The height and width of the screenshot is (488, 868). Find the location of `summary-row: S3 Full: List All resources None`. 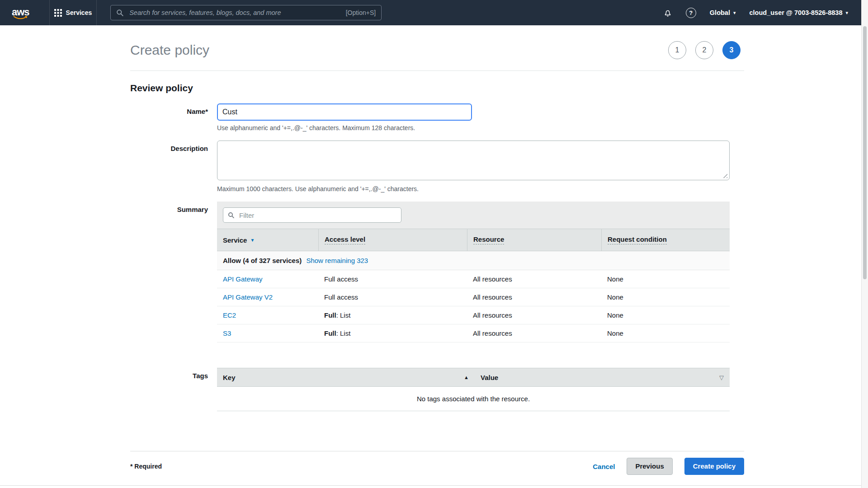

summary-row: S3 Full: List All resources None is located at coordinates (473, 333).